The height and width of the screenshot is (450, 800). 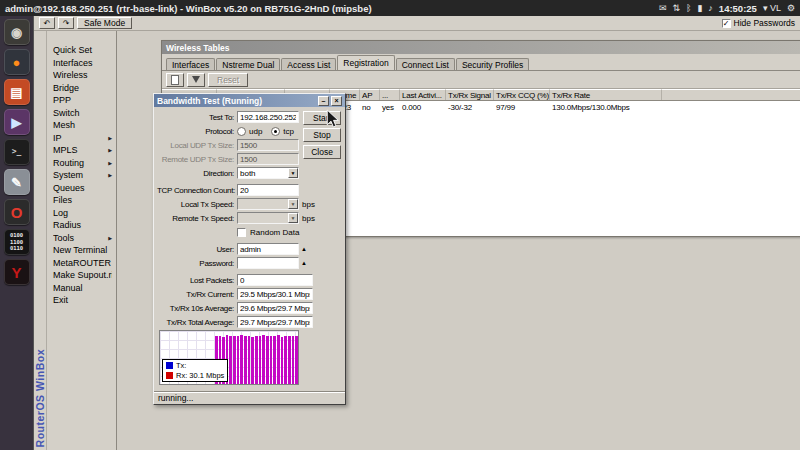 What do you see at coordinates (322, 152) in the screenshot?
I see `close-button: Close` at bounding box center [322, 152].